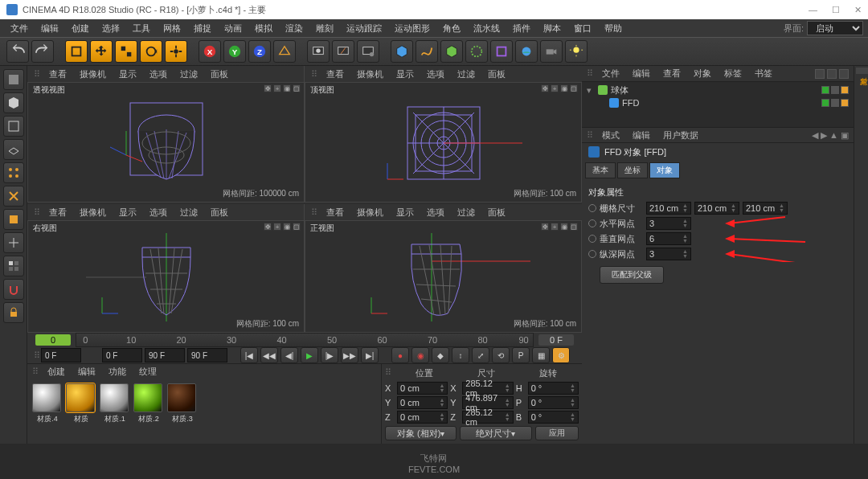 The image size is (868, 479). What do you see at coordinates (264, 29) in the screenshot?
I see `menu-simulate: 模拟` at bounding box center [264, 29].